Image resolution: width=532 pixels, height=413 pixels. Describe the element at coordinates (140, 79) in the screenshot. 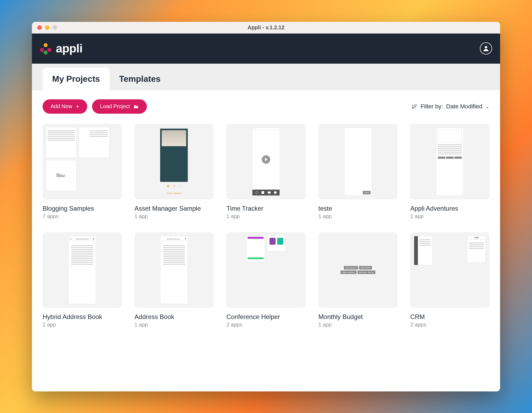

I see `tab-templates: Templates` at that location.